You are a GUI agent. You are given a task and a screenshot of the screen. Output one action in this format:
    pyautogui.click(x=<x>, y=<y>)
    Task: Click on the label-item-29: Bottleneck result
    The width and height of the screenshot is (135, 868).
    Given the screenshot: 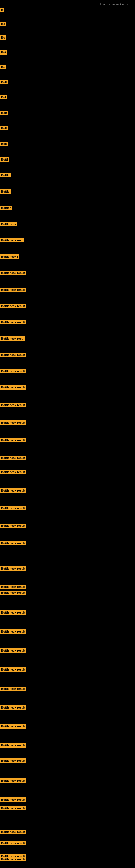 What is the action you would take?
    pyautogui.click(x=13, y=472)
    